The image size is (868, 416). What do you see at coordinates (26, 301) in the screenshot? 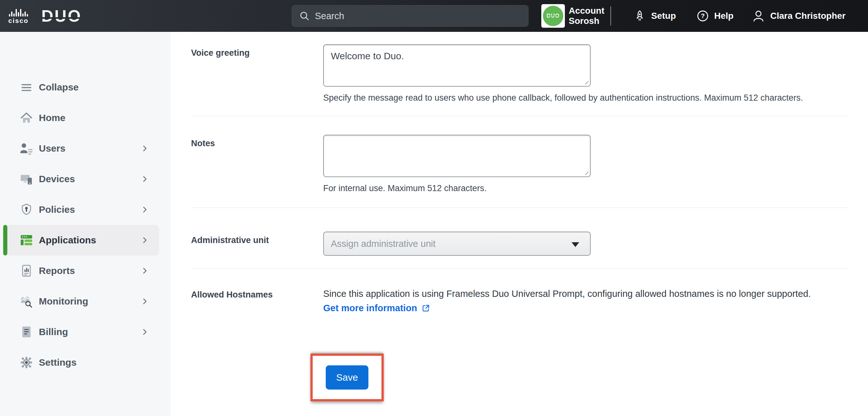
I see `monitoring-icon` at bounding box center [26, 301].